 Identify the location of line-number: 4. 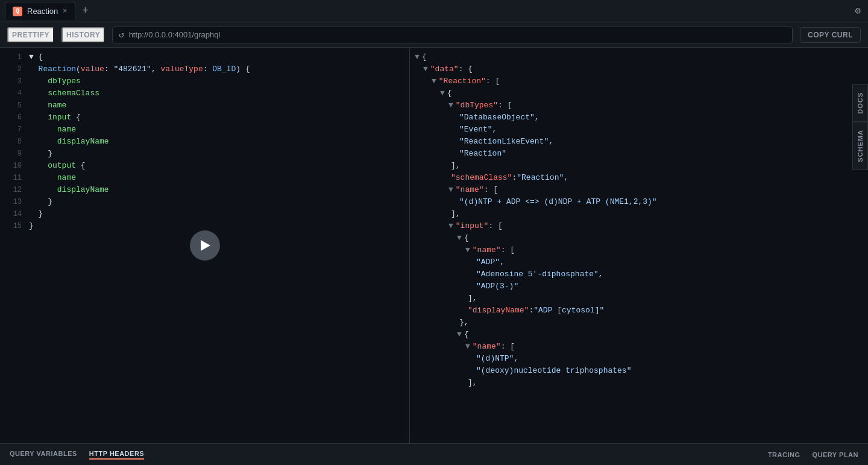
(13, 93).